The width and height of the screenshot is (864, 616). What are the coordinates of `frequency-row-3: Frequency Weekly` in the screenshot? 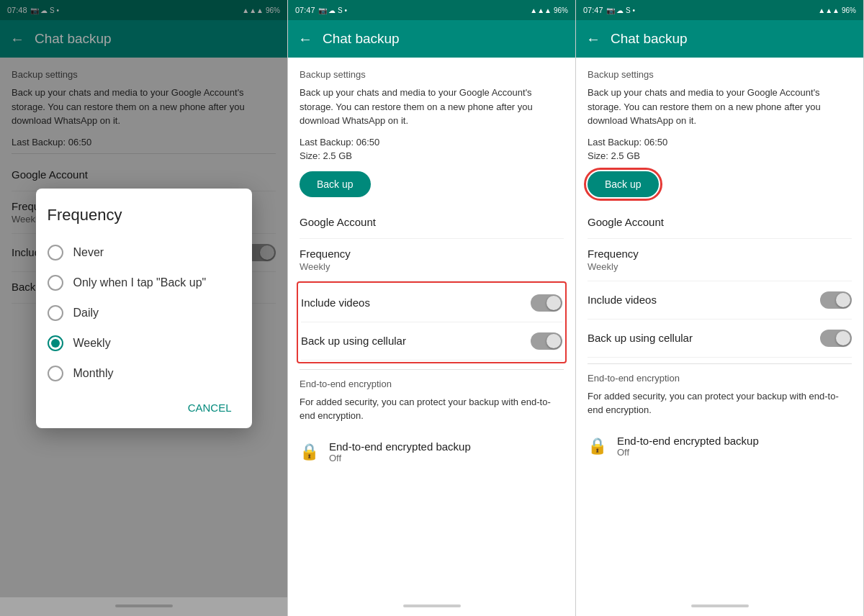 It's located at (720, 261).